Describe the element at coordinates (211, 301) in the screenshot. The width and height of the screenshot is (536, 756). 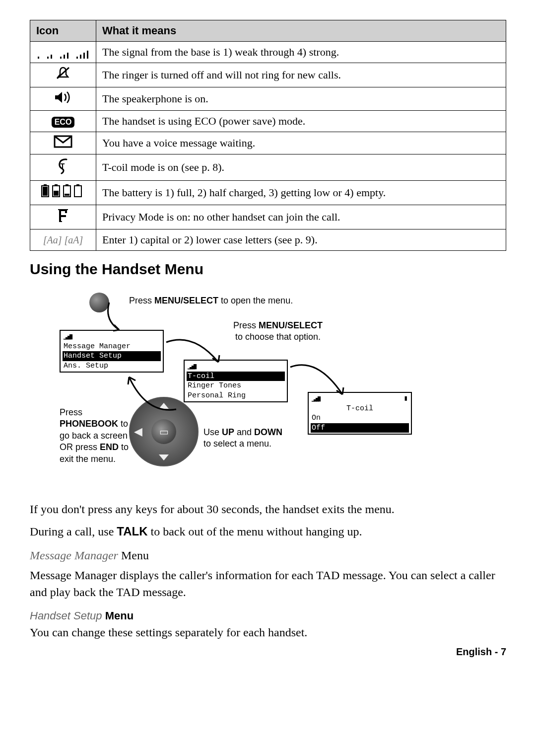
I see `caption-open-menu: Press MENU/SELECT to open the menu.` at that location.